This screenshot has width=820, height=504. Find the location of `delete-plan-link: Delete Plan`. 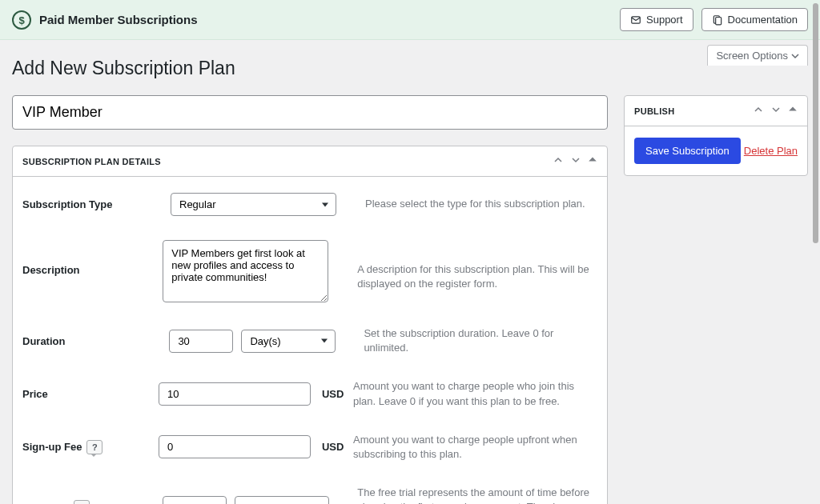

delete-plan-link: Delete Plan is located at coordinates (770, 150).